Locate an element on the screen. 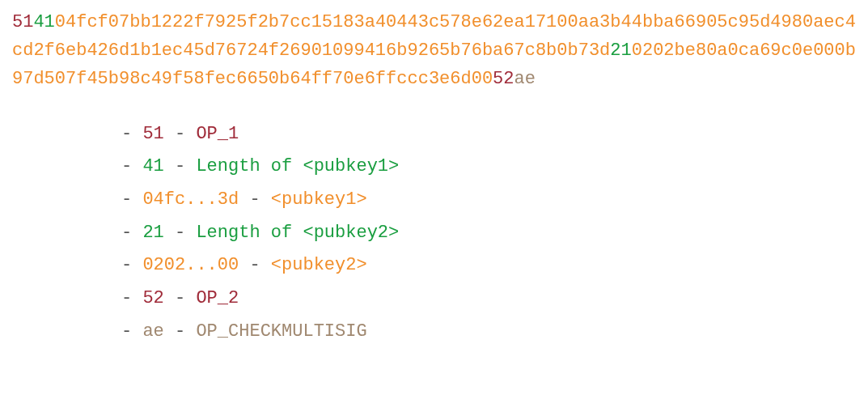  legend-description: OP_2 is located at coordinates (217, 298).